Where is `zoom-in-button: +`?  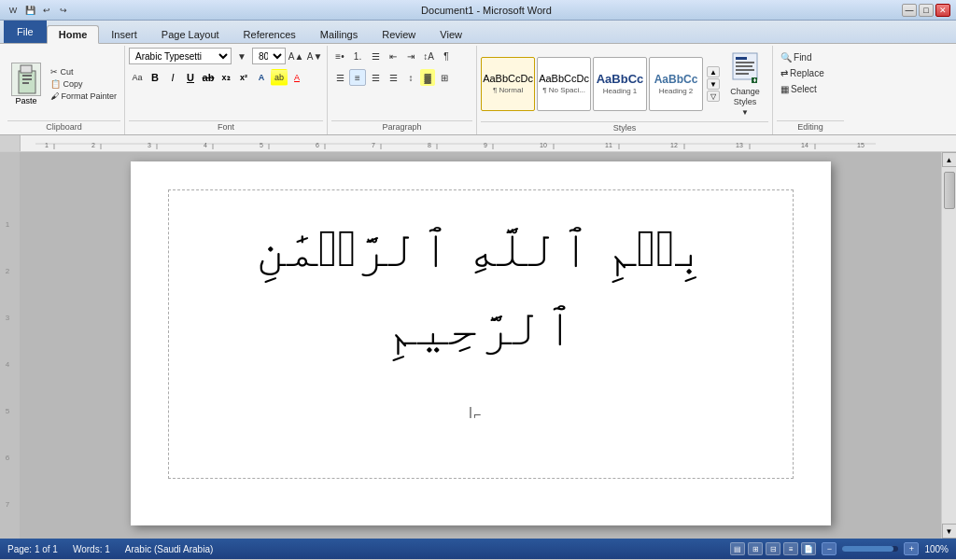
zoom-in-button: + is located at coordinates (911, 549).